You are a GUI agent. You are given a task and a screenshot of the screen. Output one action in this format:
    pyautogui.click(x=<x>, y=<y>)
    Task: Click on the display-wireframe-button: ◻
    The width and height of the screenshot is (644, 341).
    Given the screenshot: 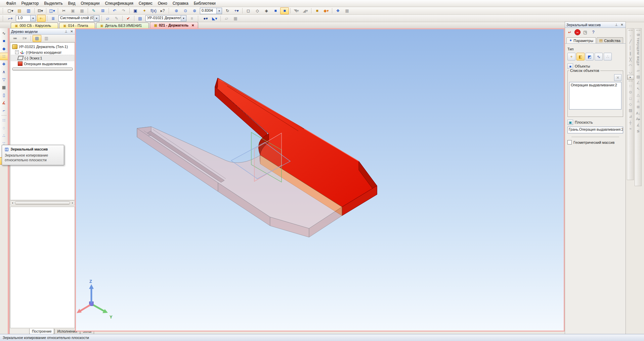 What is the action you would take?
    pyautogui.click(x=248, y=11)
    